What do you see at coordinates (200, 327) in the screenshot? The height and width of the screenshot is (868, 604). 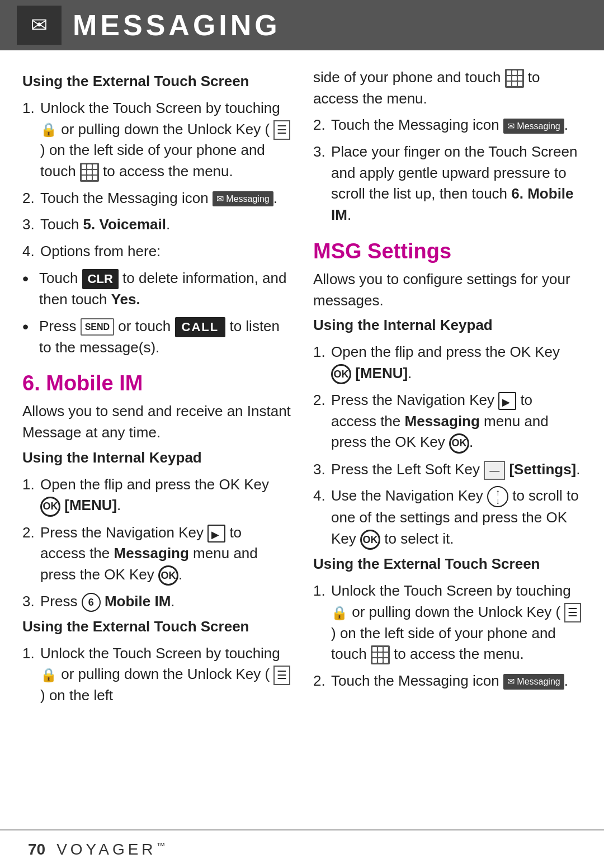 I see `call-button-icon: CALL` at bounding box center [200, 327].